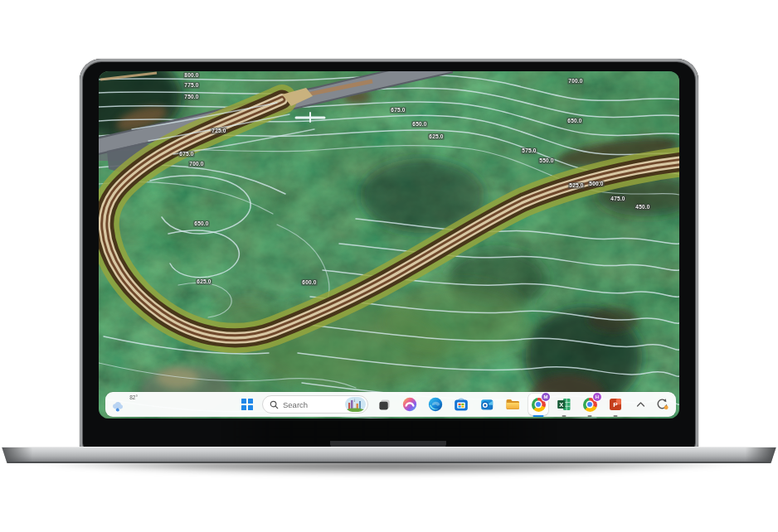  Describe the element at coordinates (590, 404) in the screenshot. I see `chrome-profile-h-button: H` at that location.